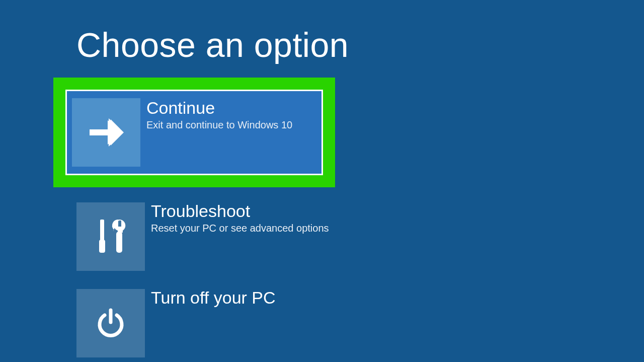 The width and height of the screenshot is (644, 362). I want to click on option-troubleshoot-description: Reset your PC or see advanced options, so click(240, 229).